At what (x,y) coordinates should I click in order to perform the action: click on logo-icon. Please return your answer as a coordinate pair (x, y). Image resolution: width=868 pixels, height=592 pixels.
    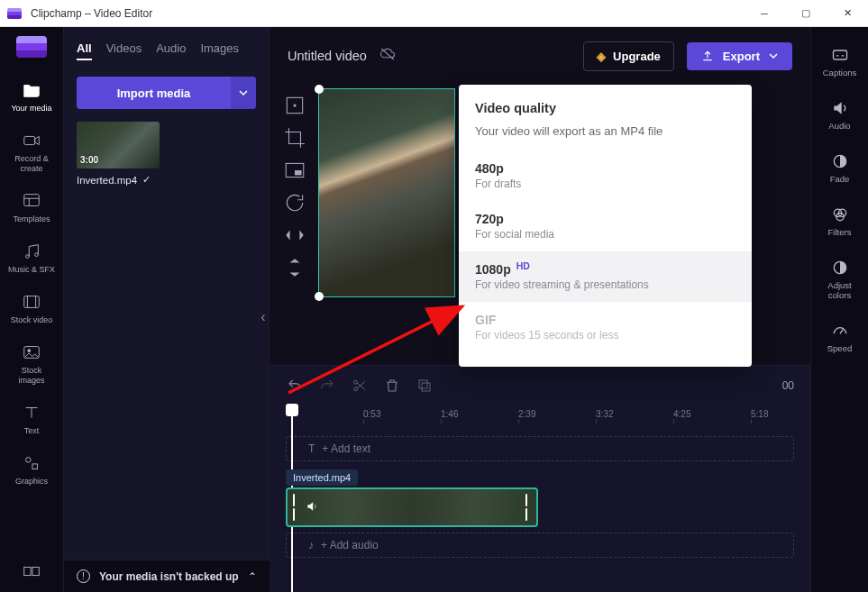
    Looking at the image, I should click on (32, 47).